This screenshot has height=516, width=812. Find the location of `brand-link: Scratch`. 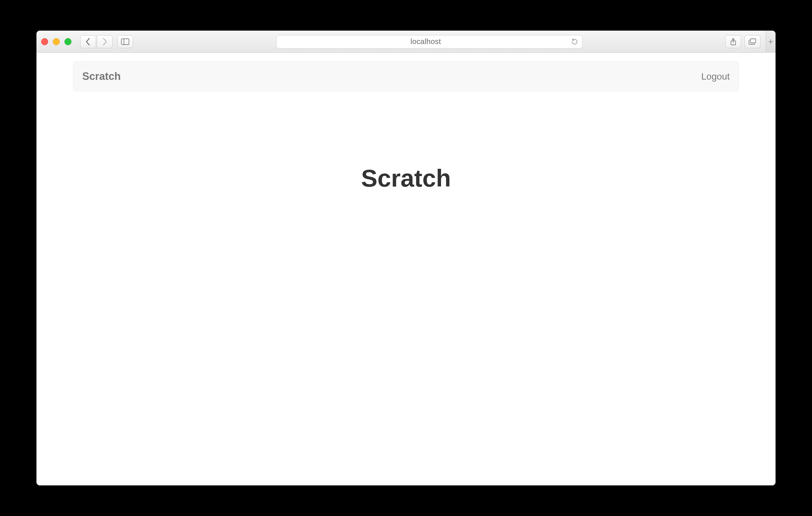

brand-link: Scratch is located at coordinates (102, 76).